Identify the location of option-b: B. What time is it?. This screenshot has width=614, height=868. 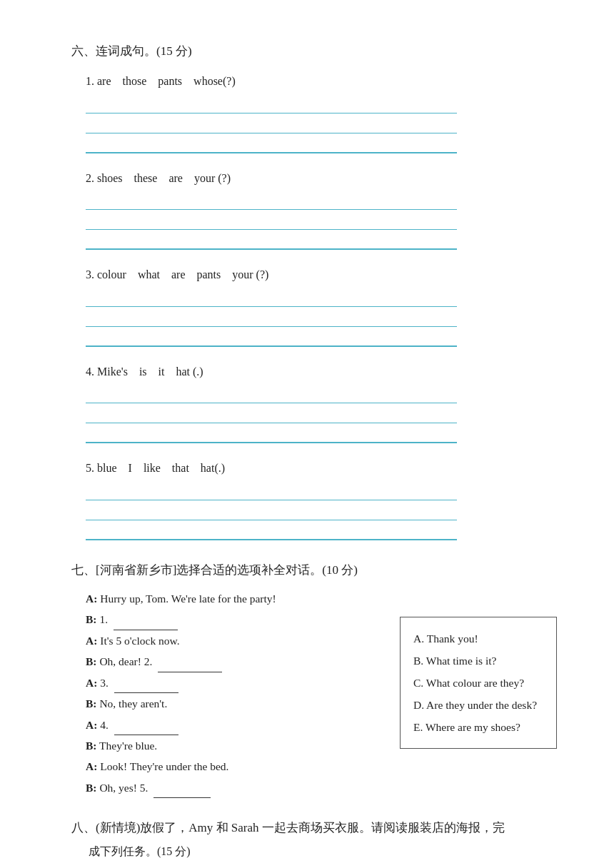
(478, 661).